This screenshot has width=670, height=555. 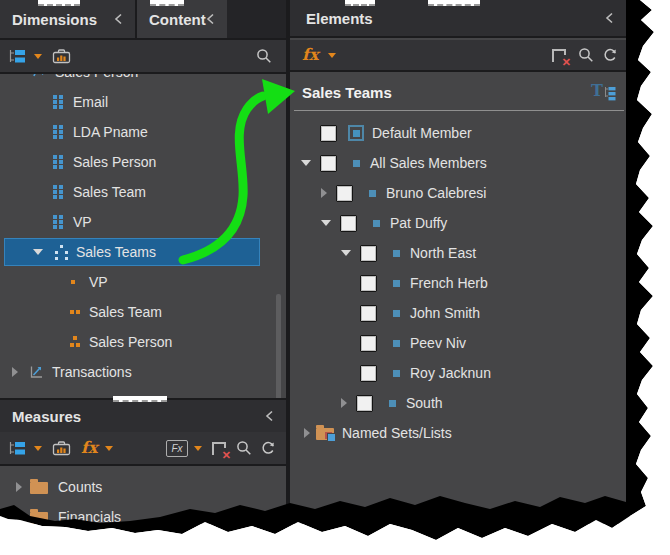 I want to click on tree-row: Email, so click(x=143, y=102).